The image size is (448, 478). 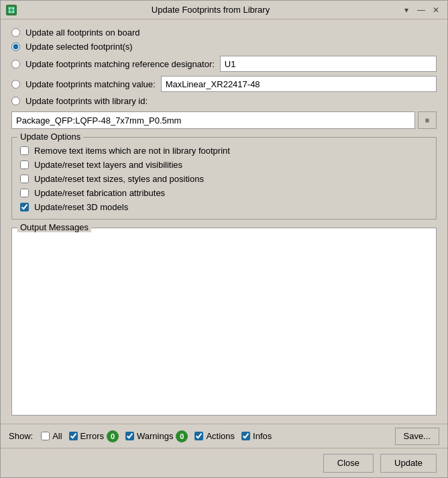 What do you see at coordinates (87, 101) in the screenshot?
I see `update-by-lib-label: Update footprints with library id:` at bounding box center [87, 101].